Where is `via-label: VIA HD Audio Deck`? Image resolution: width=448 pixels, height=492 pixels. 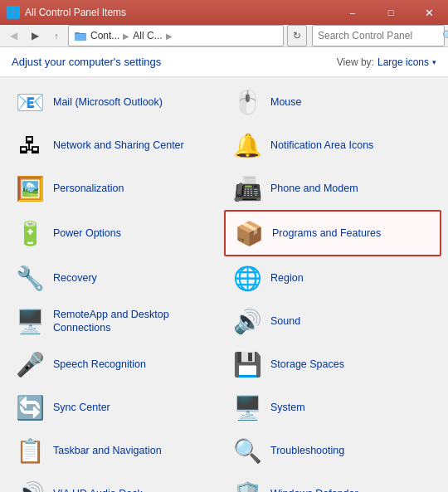
via-label: VIA HD Audio Deck is located at coordinates (98, 490).